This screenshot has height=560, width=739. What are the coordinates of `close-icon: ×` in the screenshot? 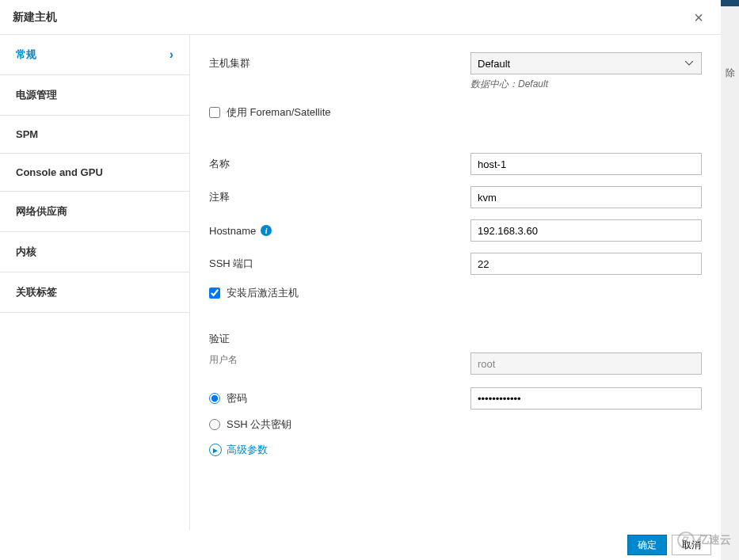 It's located at (699, 17).